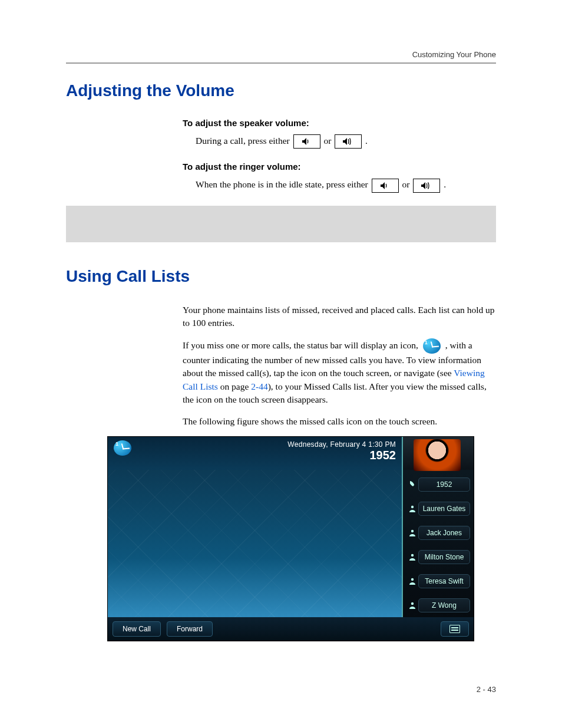 This screenshot has height=728, width=562. I want to click on line-key: 1952, so click(438, 485).